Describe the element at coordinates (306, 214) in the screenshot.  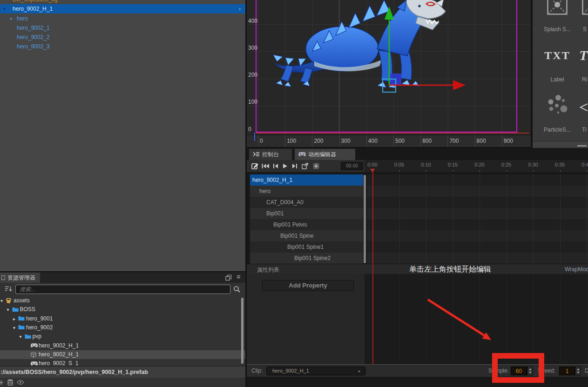
I see `anim-node-row: Bip001` at that location.